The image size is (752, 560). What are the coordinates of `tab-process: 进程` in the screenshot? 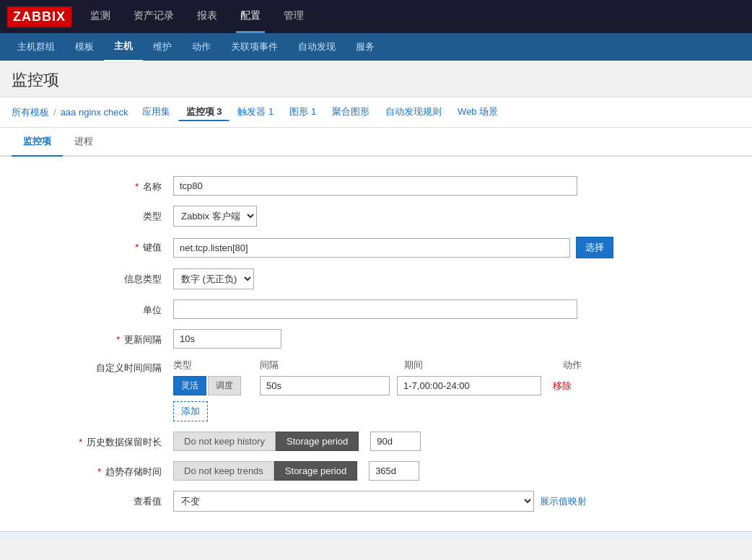 It's located at (84, 142).